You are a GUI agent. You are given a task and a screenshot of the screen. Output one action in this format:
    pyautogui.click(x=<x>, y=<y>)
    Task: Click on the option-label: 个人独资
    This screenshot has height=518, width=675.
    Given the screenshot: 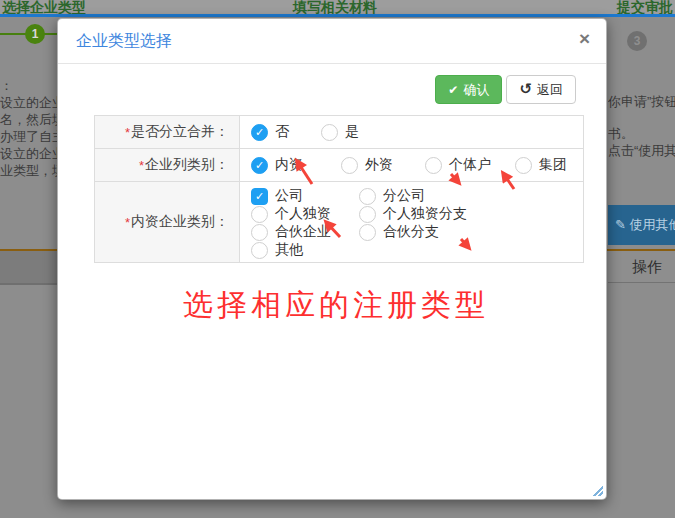 What is the action you would take?
    pyautogui.click(x=303, y=214)
    